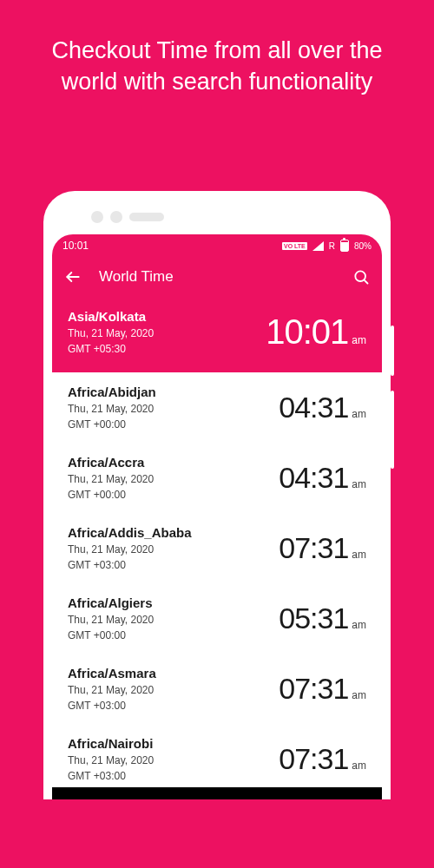 The height and width of the screenshot is (868, 434). Describe the element at coordinates (217, 246) in the screenshot. I see `status-bar: 10:01 VO LTE R 80%` at that location.